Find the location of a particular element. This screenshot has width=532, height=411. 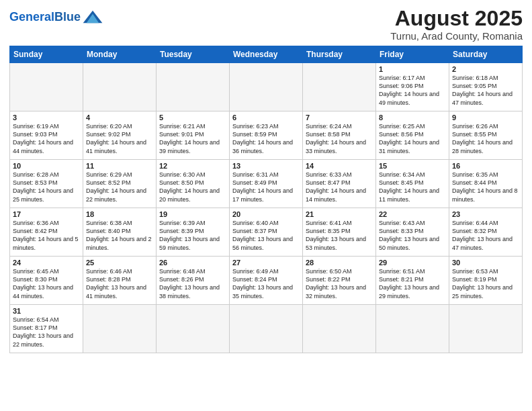

col-friday: Friday is located at coordinates (412, 55).